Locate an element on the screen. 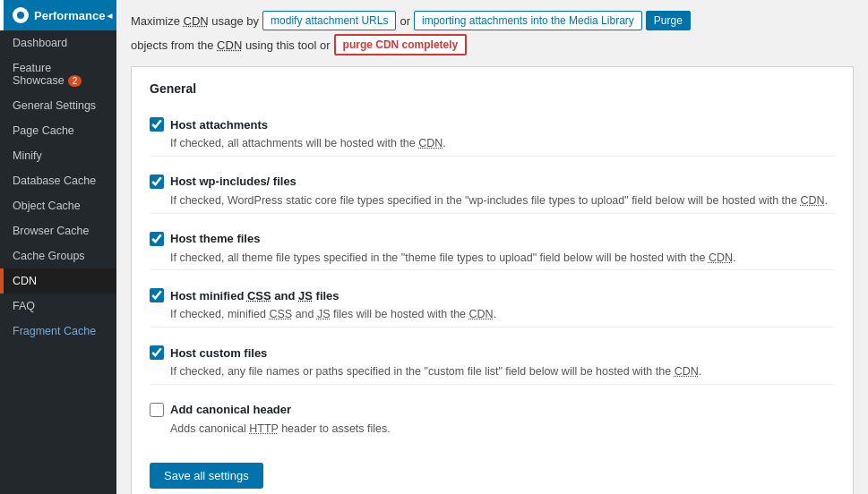  sidebar-item-dashboard: Dashboard is located at coordinates (58, 43).